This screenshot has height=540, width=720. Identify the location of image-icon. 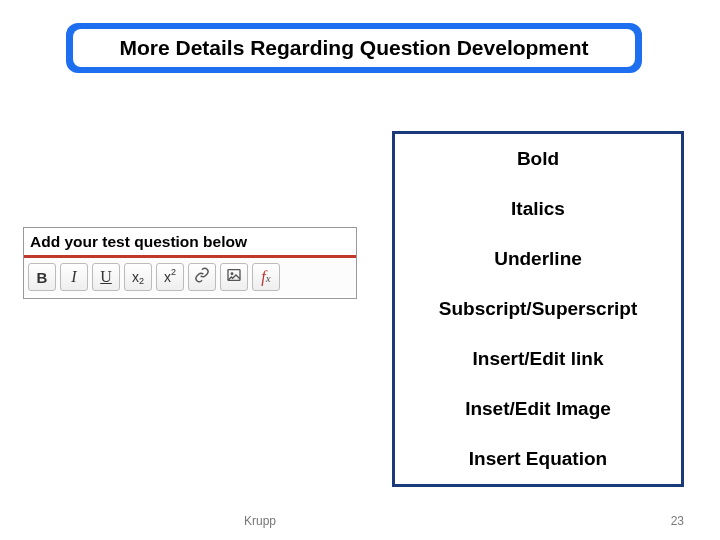
(234, 277).